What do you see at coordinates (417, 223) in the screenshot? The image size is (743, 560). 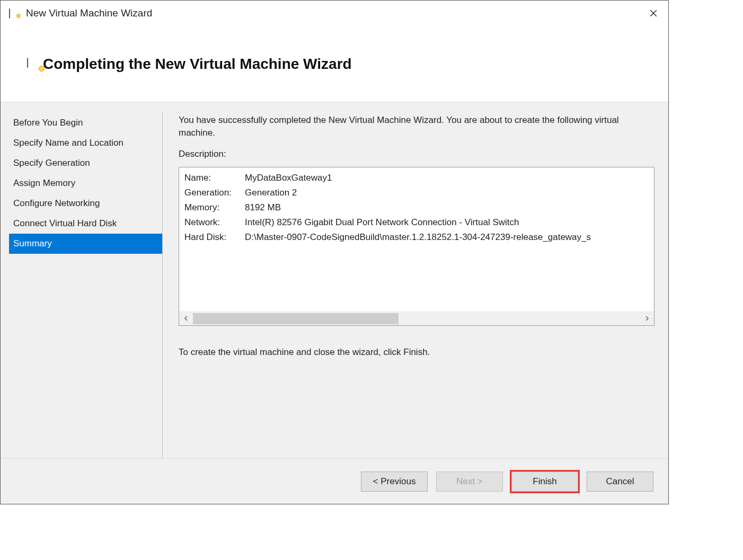 I see `prop-network: Network: Intel(R) 82576 Gigabit Dual Por…` at bounding box center [417, 223].